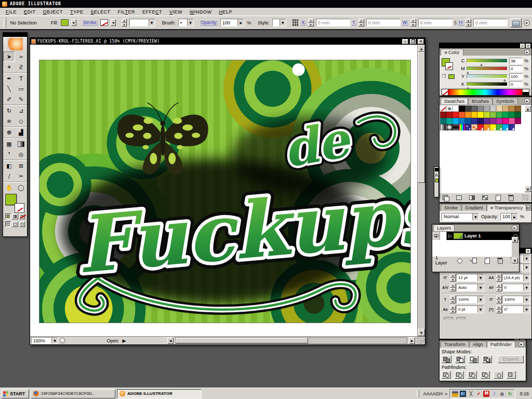  What do you see at coordinates (9, 176) in the screenshot?
I see `slice-tool: ∕` at bounding box center [9, 176].